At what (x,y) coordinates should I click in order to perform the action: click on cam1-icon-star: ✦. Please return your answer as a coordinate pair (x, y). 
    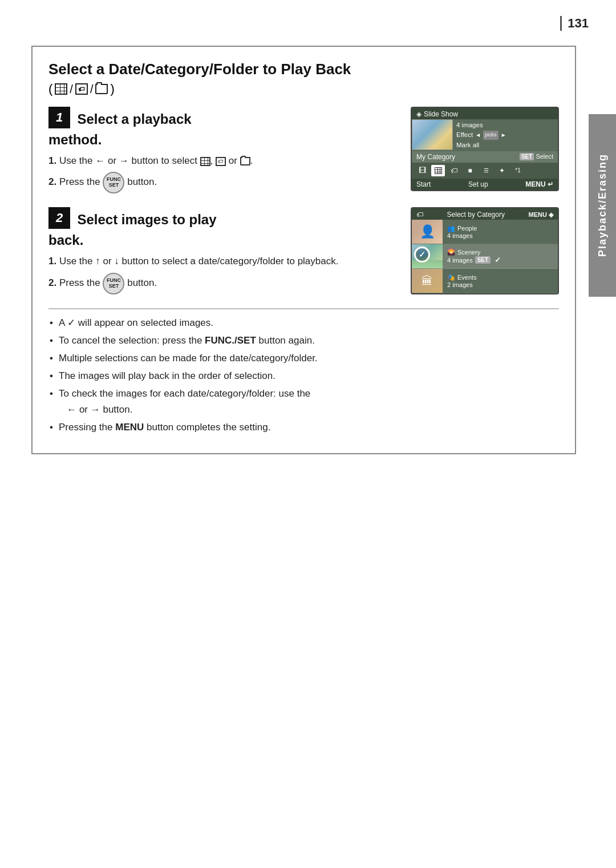
    Looking at the image, I should click on (502, 171).